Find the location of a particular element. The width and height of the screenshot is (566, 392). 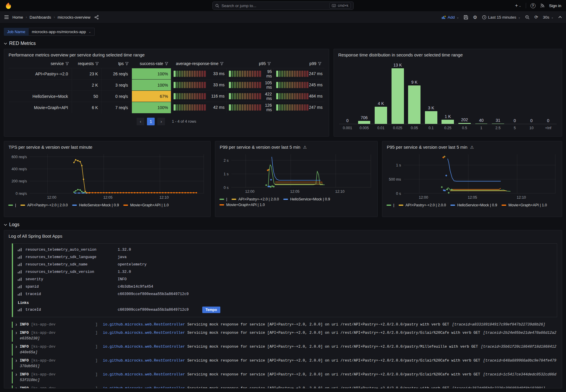

time-series-svg: 0 req/s200 req/s400 req/s600 req/s12:001… is located at coordinates (106, 176).